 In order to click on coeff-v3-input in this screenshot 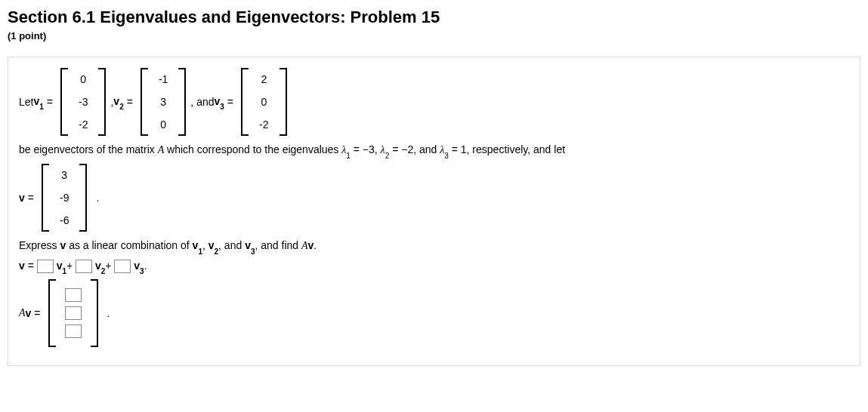, I will do `click(122, 266)`.